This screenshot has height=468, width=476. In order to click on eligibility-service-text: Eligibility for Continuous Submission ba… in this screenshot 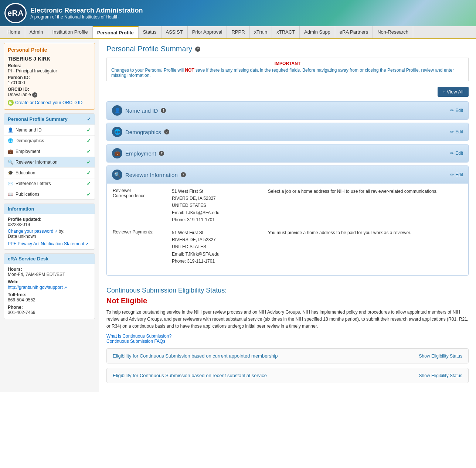, I will do `click(190, 375)`.